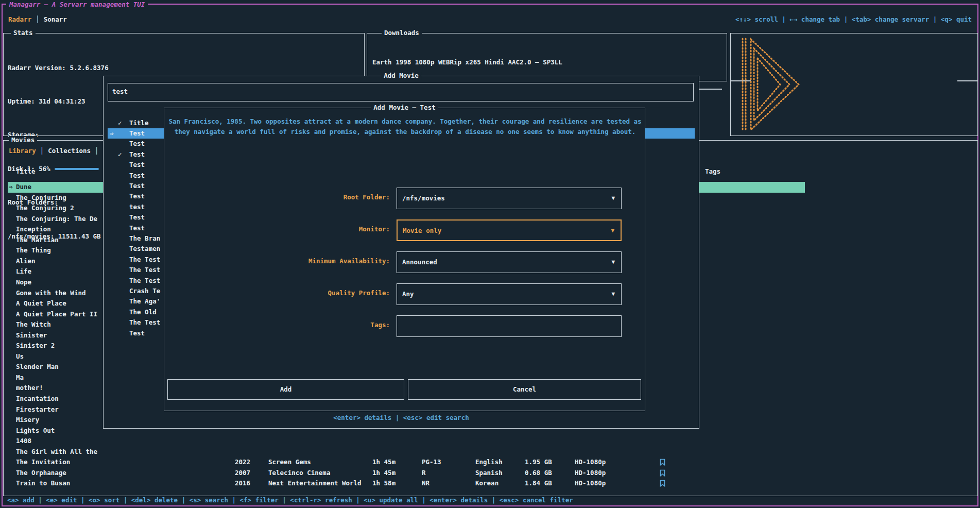 This screenshot has height=508, width=980. I want to click on field-value: Movie only, so click(422, 231).